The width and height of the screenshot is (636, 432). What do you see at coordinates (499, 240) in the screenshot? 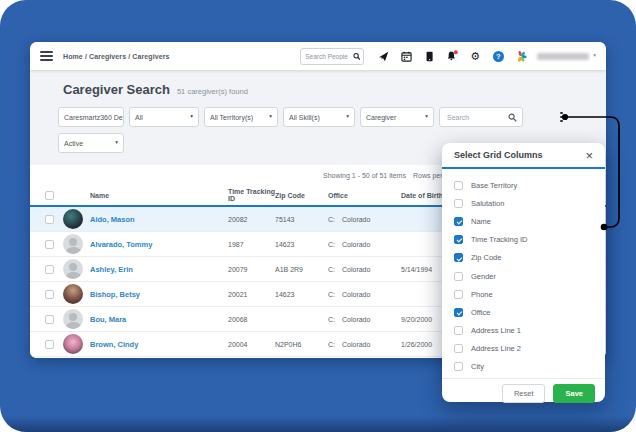
I see `option-label: Time Tracking ID` at bounding box center [499, 240].